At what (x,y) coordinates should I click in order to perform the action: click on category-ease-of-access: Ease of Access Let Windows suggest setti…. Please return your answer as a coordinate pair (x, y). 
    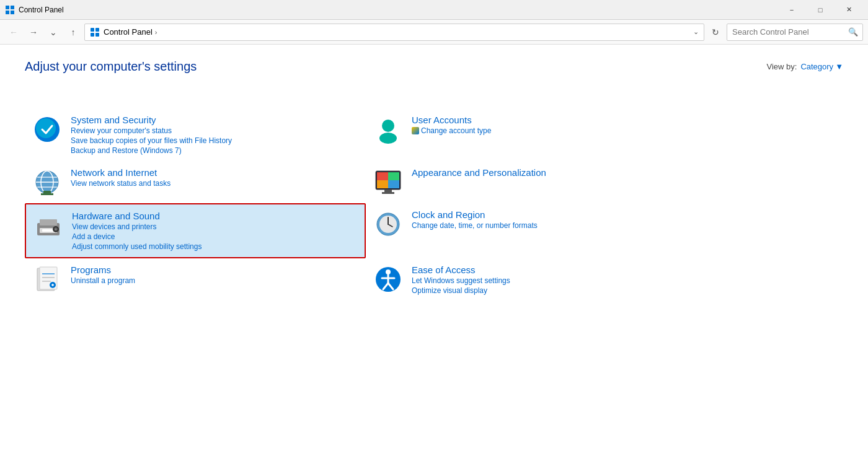
    Looking at the image, I should click on (536, 280).